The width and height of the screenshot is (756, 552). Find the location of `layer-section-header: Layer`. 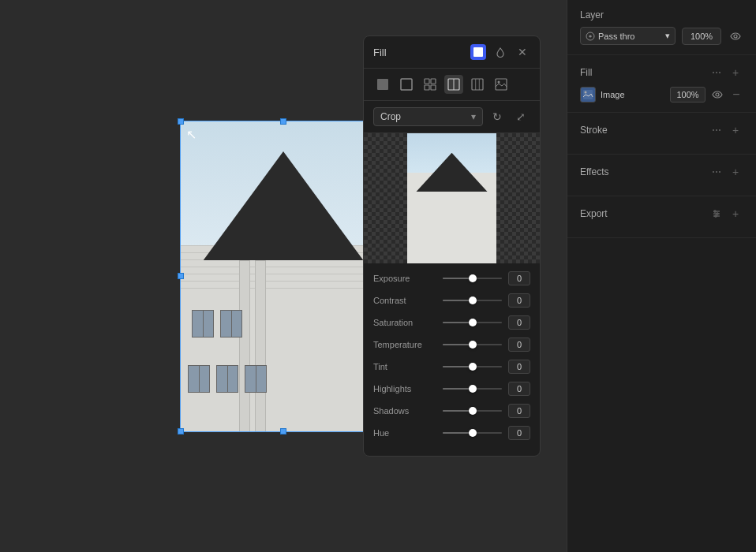

layer-section-header: Layer is located at coordinates (661, 15).